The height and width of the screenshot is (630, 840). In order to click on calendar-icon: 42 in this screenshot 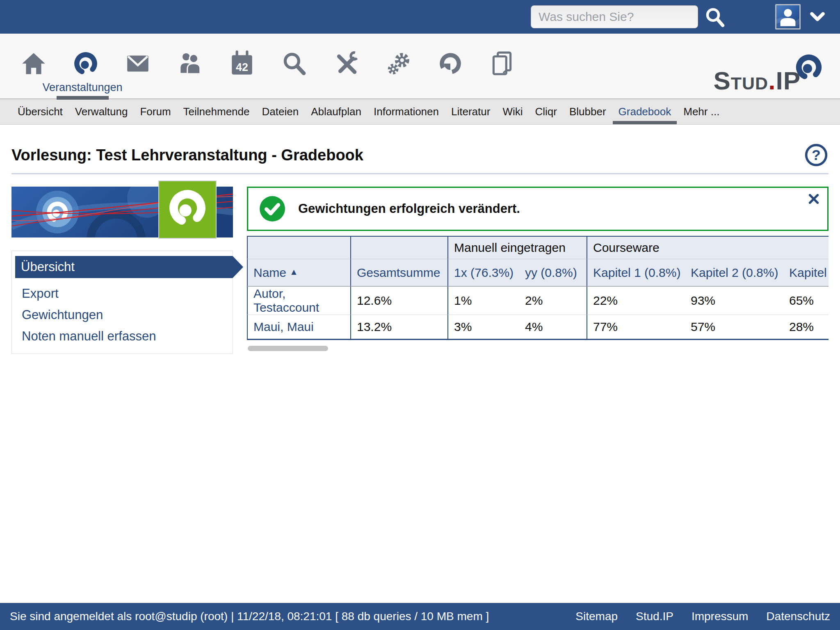, I will do `click(242, 64)`.